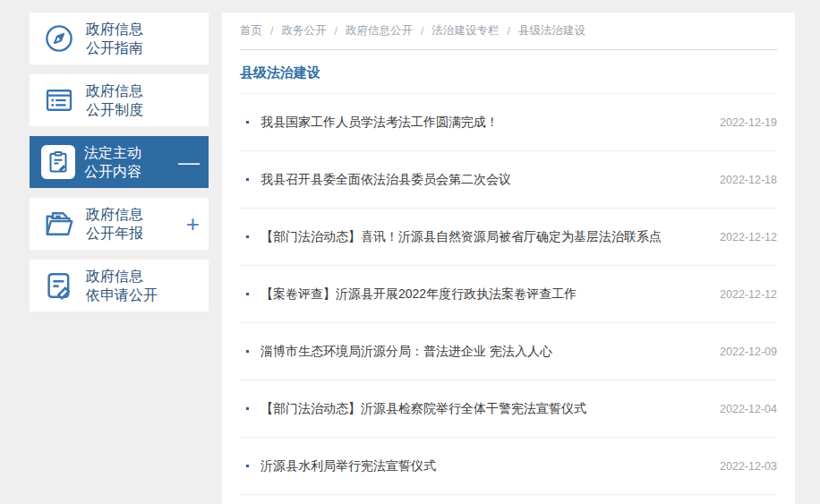  Describe the element at coordinates (59, 286) in the screenshot. I see `document-pencil-icon` at that location.